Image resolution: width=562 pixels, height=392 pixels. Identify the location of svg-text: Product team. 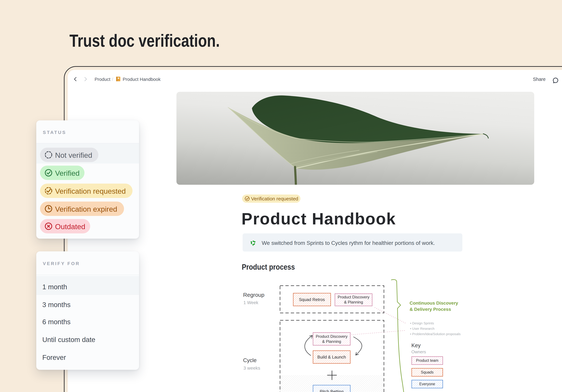
(427, 360).